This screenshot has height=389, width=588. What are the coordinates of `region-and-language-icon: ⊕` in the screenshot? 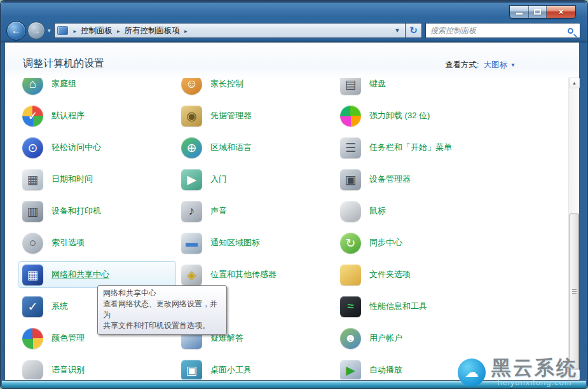 It's located at (192, 147).